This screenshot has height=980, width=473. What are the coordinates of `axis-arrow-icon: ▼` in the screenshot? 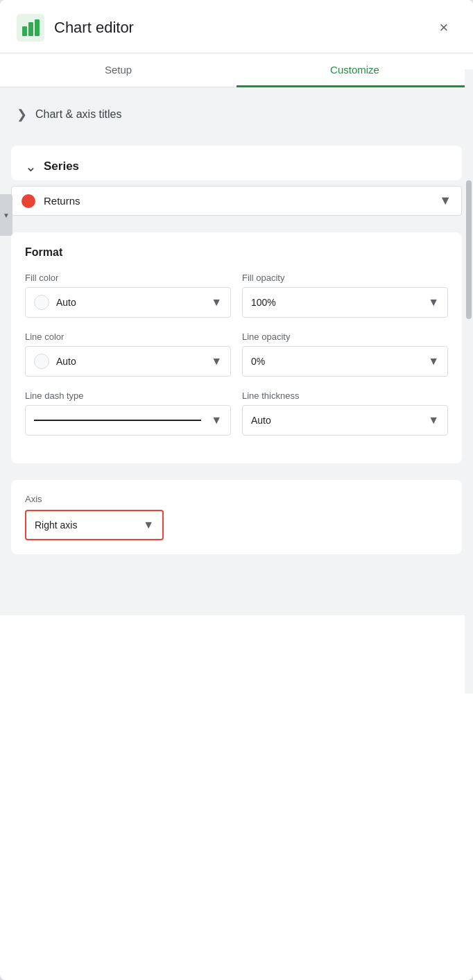 It's located at (148, 525).